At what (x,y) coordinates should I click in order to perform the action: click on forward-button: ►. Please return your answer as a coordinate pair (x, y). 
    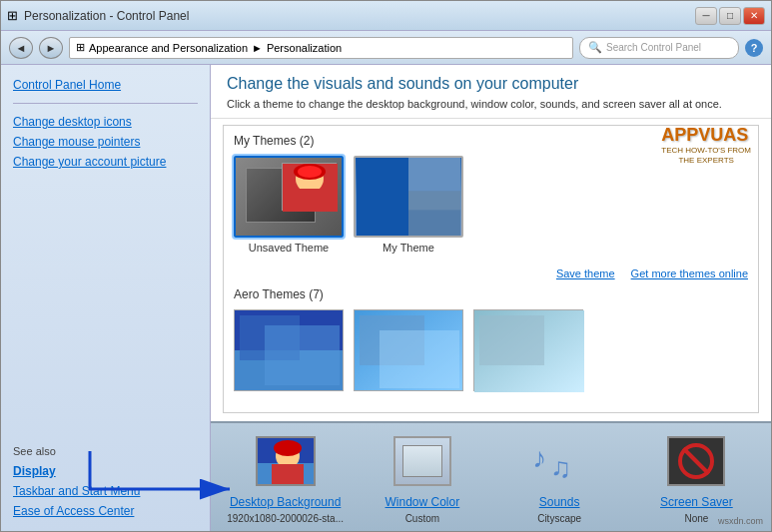
    Looking at the image, I should click on (51, 48).